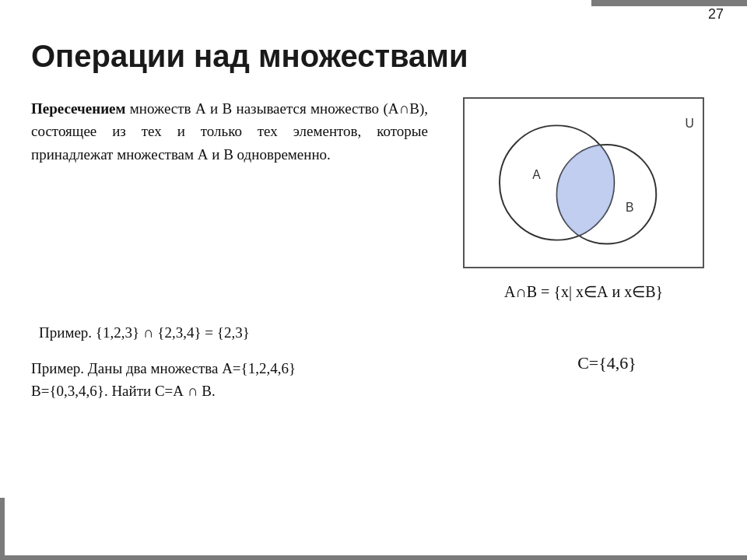  Describe the element at coordinates (537, 174) in the screenshot. I see `a-label: A` at that location.